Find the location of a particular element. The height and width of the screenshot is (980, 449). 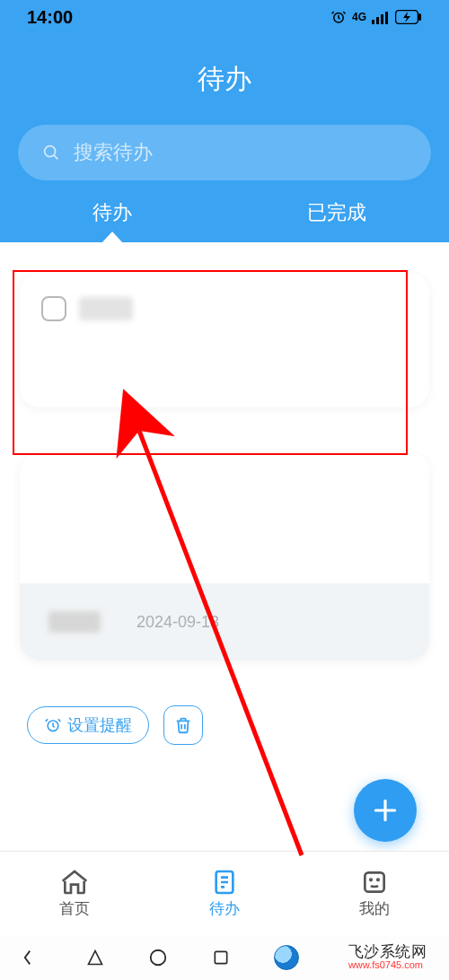

tab-completed: 已完成 is located at coordinates (337, 223).